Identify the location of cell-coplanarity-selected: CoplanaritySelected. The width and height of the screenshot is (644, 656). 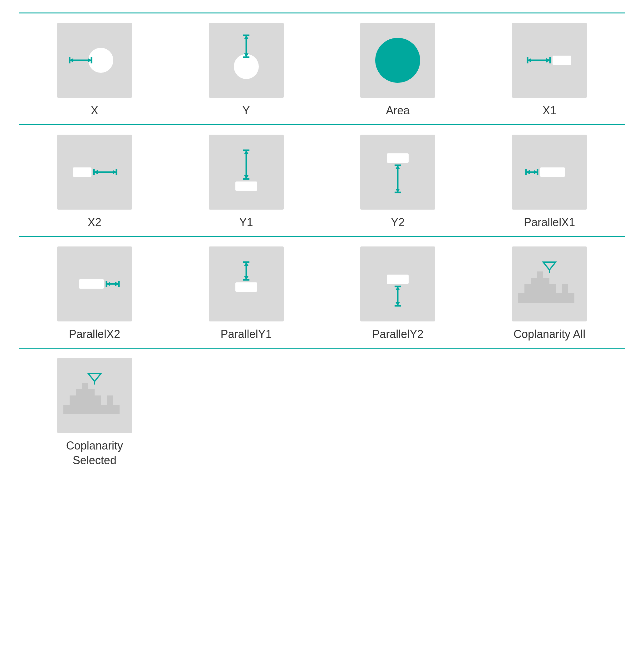
(95, 411).